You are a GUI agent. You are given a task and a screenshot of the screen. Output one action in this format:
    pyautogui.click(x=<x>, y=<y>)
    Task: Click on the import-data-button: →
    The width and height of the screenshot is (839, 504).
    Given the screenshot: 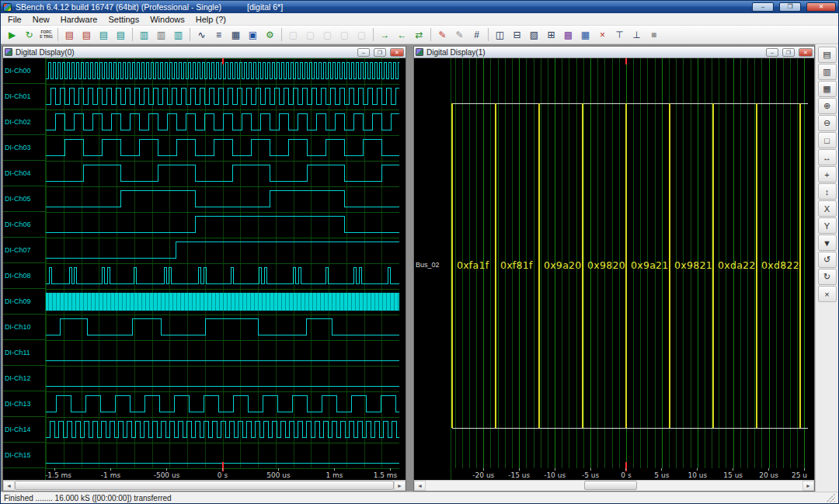 What is the action you would take?
    pyautogui.click(x=385, y=35)
    